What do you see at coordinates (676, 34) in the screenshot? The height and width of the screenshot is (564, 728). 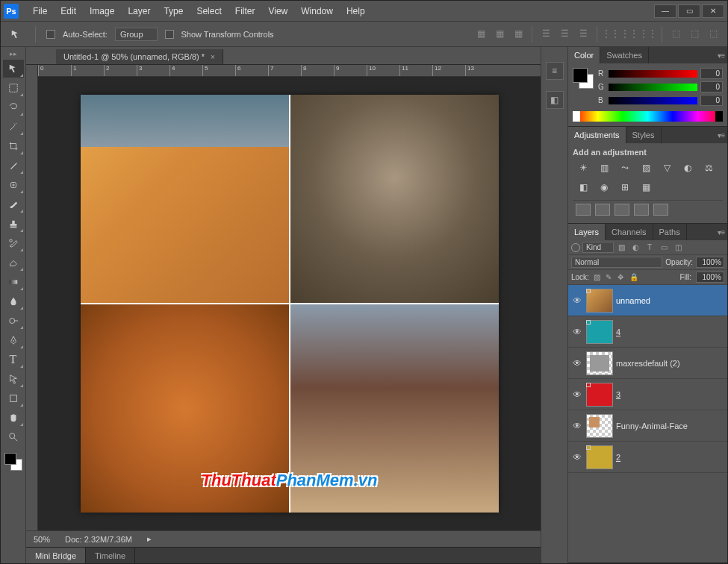 I see `3d-icon: ⬚` at bounding box center [676, 34].